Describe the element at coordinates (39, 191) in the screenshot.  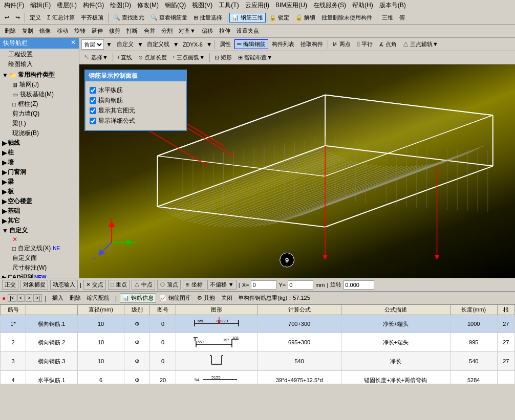
I see `sidebar-group-slab2: ▶ 板` at that location.